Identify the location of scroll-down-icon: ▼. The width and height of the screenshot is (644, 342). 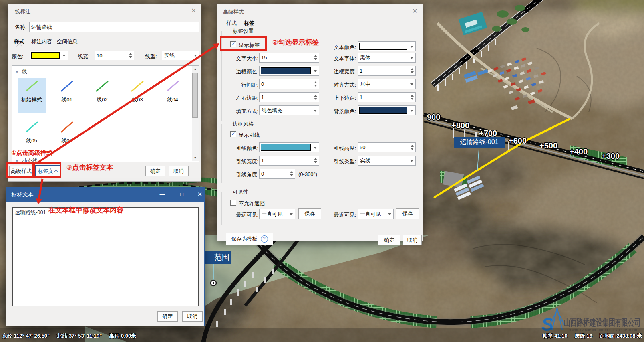
(195, 158).